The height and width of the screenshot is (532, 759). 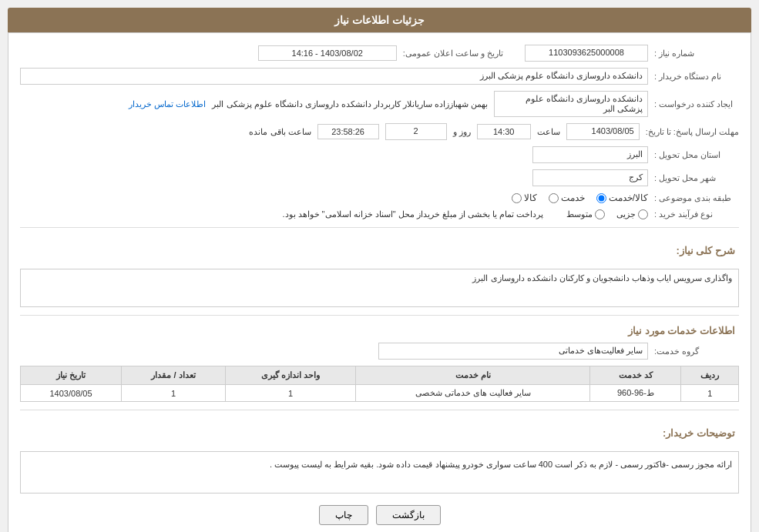 What do you see at coordinates (603, 132) in the screenshot?
I see `reply-date: 1403/08/05` at bounding box center [603, 132].